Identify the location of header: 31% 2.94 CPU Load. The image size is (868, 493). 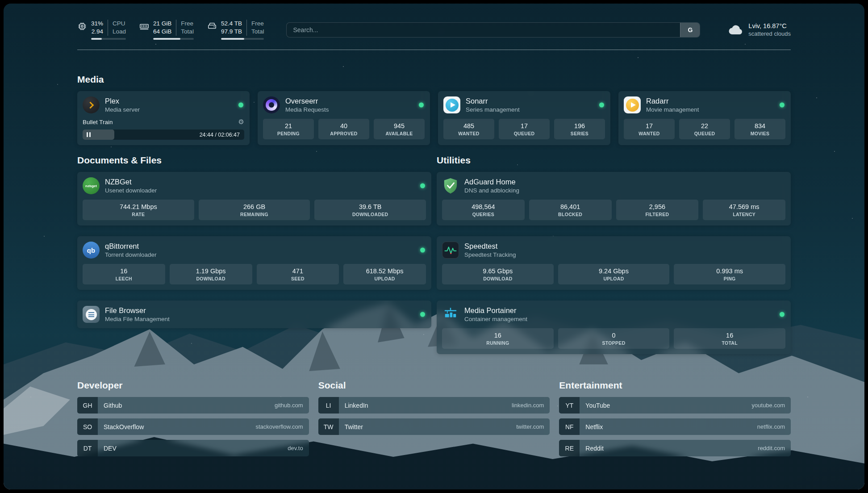
(434, 21).